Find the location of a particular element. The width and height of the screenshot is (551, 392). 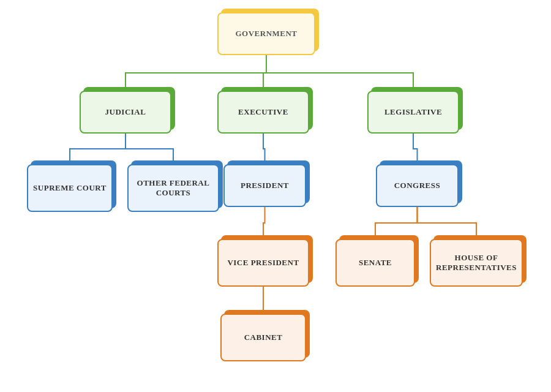

node-judicial: Judicial is located at coordinates (126, 112).